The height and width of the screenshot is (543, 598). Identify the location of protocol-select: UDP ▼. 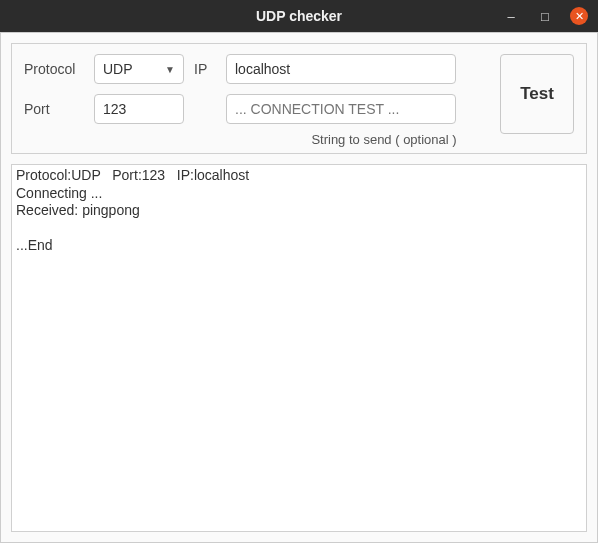
(139, 69).